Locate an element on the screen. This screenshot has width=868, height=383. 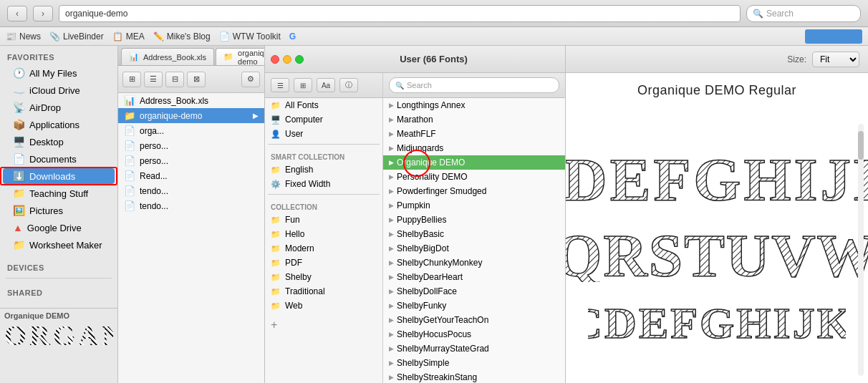
file-tendo2: 📄tendo... is located at coordinates (191, 206).